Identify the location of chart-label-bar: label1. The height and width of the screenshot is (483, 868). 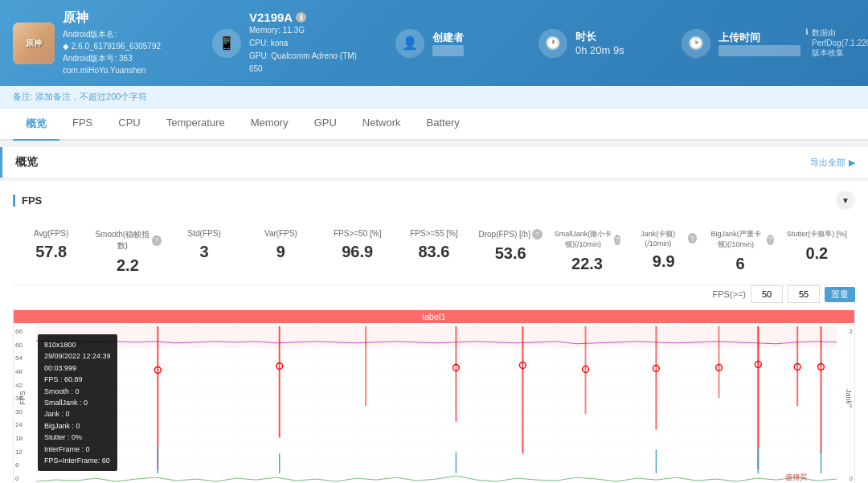
(434, 317).